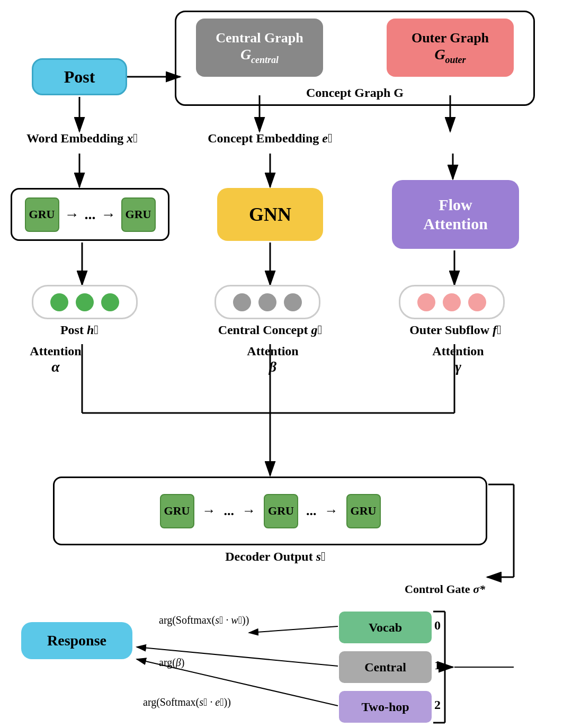  I want to click on attention-beta-label: Attentionβ, so click(273, 360).